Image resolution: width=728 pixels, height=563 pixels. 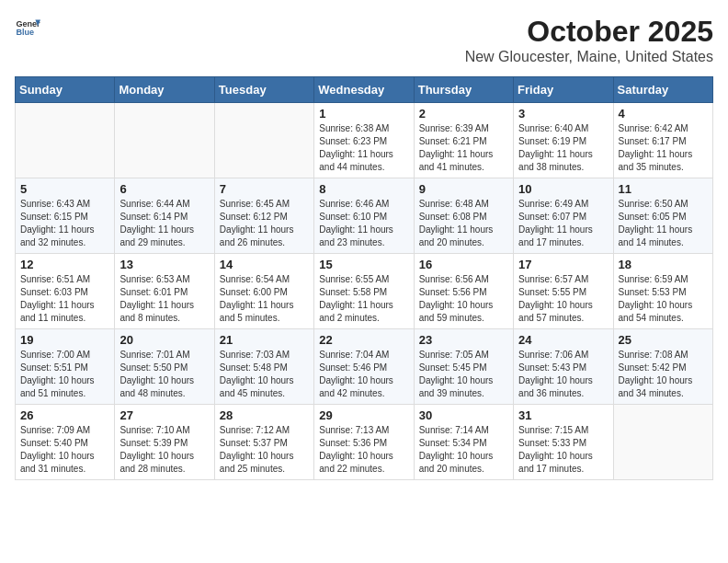 What do you see at coordinates (164, 340) in the screenshot?
I see `day-number: 20` at bounding box center [164, 340].